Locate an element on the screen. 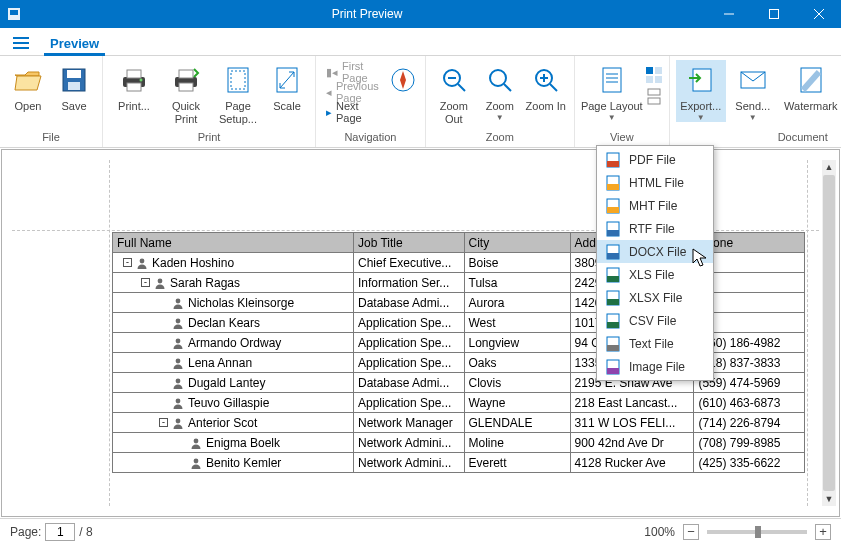 The height and width of the screenshot is (544, 841). thumbnails-icon is located at coordinates (654, 75).